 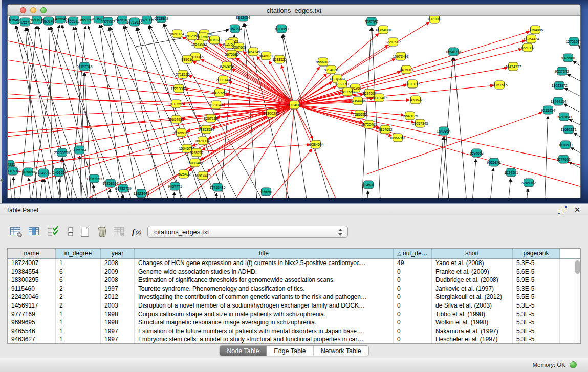 What do you see at coordinates (291, 289) in the screenshot?
I see `table-row: 911546021997Tourette syndrome. Phenomeno…` at bounding box center [291, 289].